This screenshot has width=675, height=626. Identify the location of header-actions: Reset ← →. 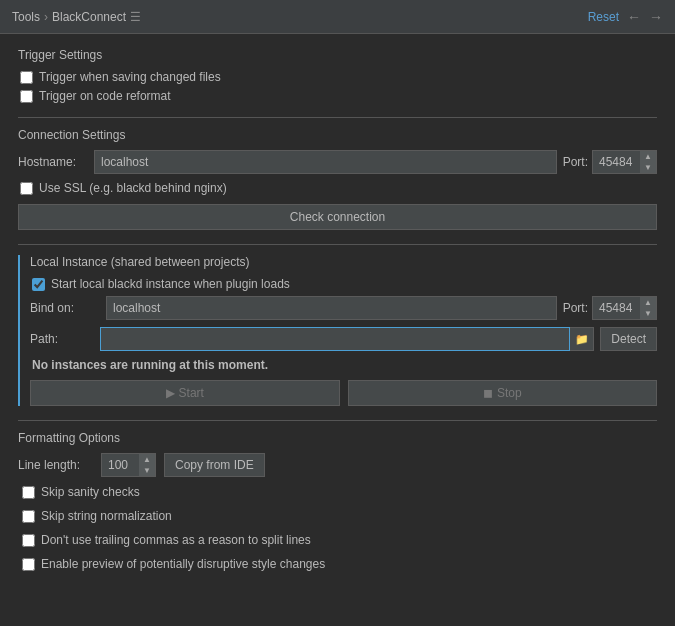
(626, 17).